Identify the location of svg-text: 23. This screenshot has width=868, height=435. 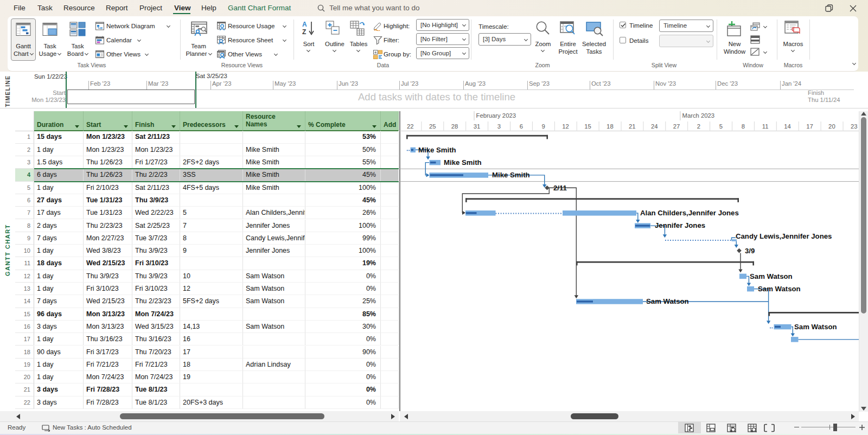
(854, 126).